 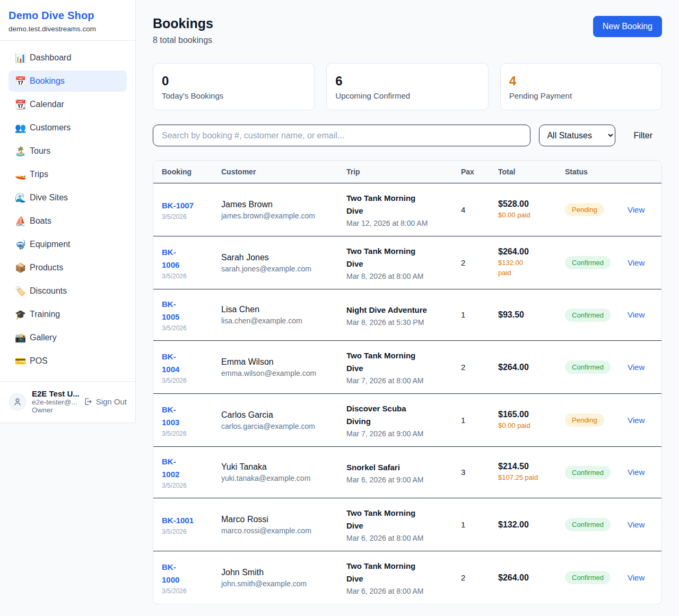 What do you see at coordinates (171, 311) in the screenshot?
I see `booking-id-link: BK-1005` at bounding box center [171, 311].